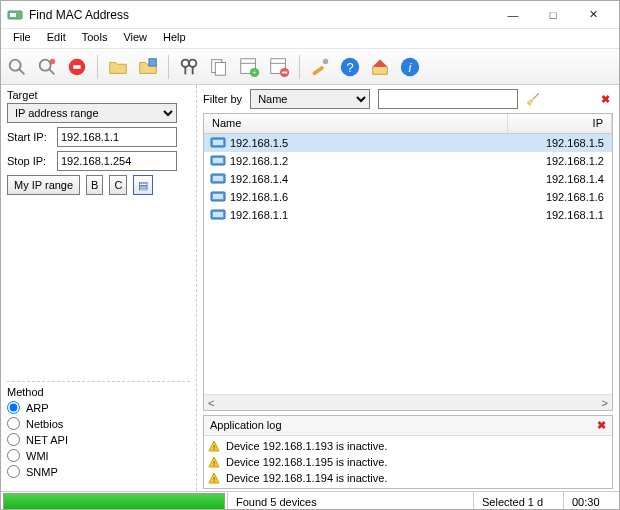 The height and width of the screenshot is (510, 620). What do you see at coordinates (98, 431) in the screenshot?
I see `method-group: Method ARP Netbios NET API WMI SNMP` at bounding box center [98, 431].